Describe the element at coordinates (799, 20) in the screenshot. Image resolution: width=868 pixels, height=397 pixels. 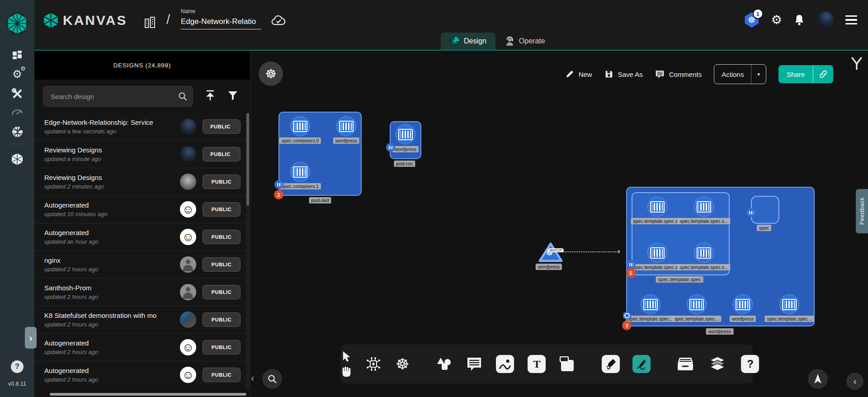
I see `notifications-button` at that location.